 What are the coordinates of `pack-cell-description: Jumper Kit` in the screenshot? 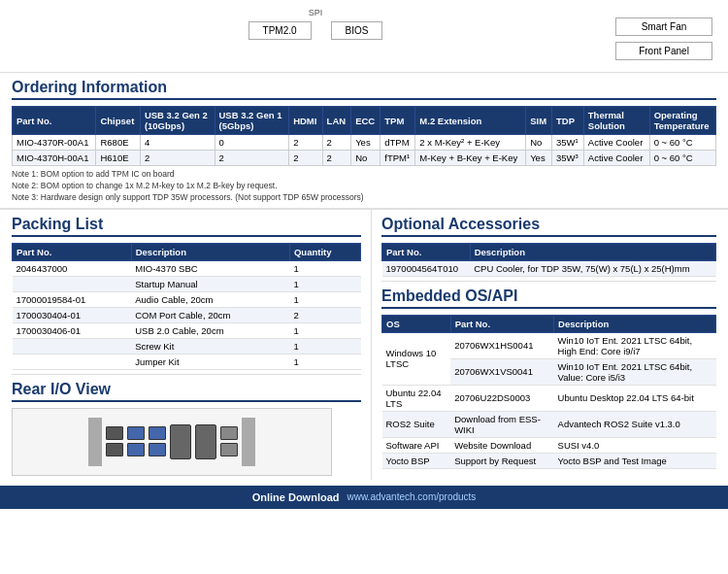 It's located at (210, 361).